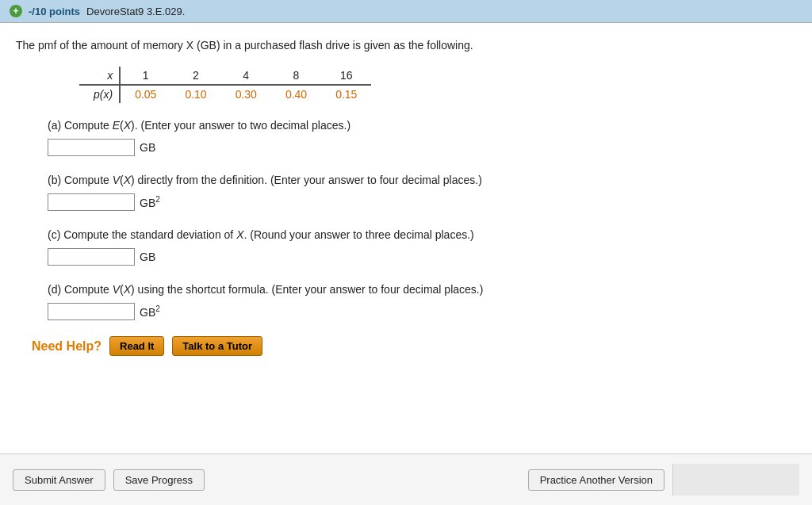 This screenshot has width=812, height=505. I want to click on need-help-label: Need Help?, so click(67, 346).